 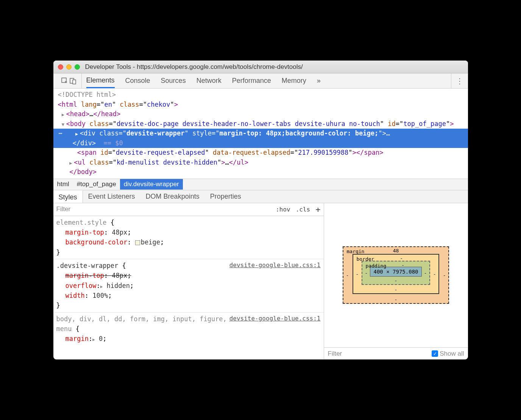 What do you see at coordinates (260, 81) in the screenshot?
I see `main-toolbar: Elements Console Sources Network Perform…` at bounding box center [260, 81].